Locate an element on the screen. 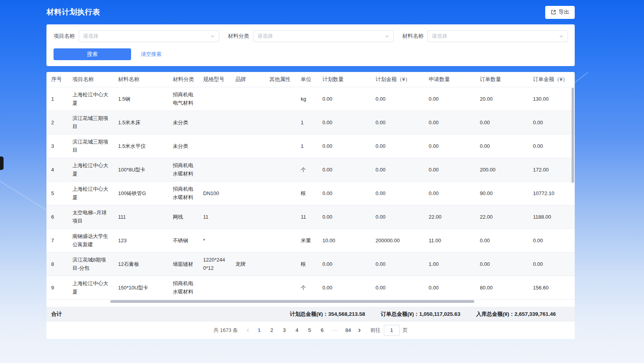  page-button-2: 2 is located at coordinates (272, 330).